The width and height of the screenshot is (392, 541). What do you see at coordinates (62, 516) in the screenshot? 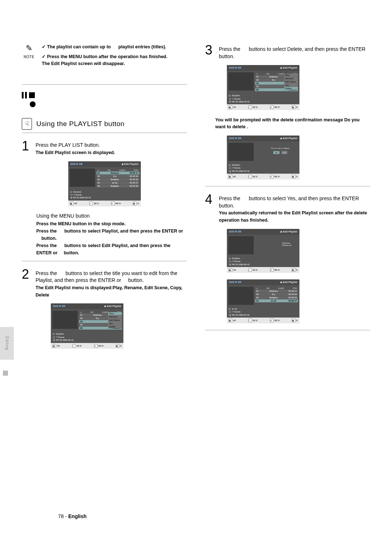
I see `page-number: 78 -` at bounding box center [62, 516].